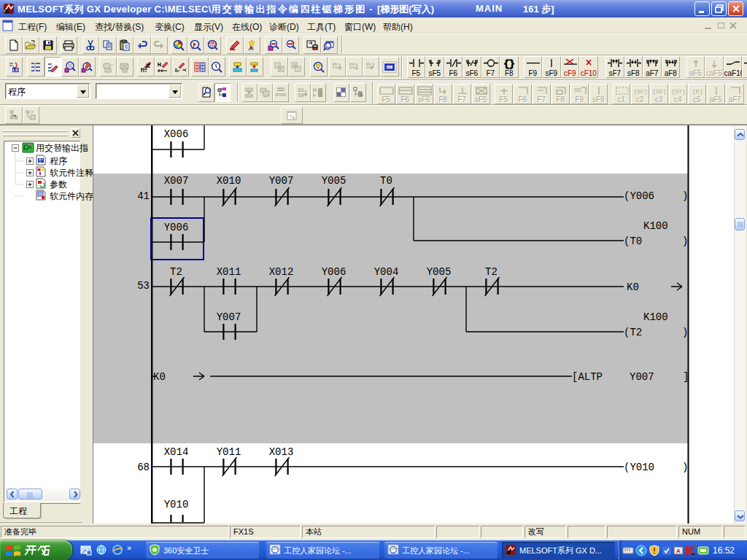  I want to click on svg-text: X012, so click(282, 272).